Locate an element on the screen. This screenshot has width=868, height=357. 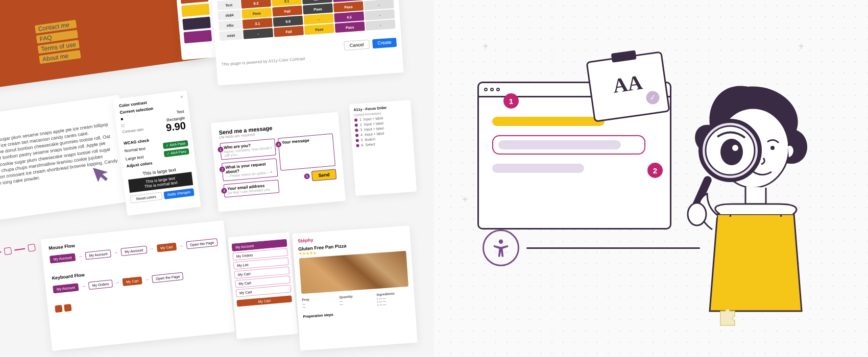
flow-avatars is located at coordinates (139, 301).